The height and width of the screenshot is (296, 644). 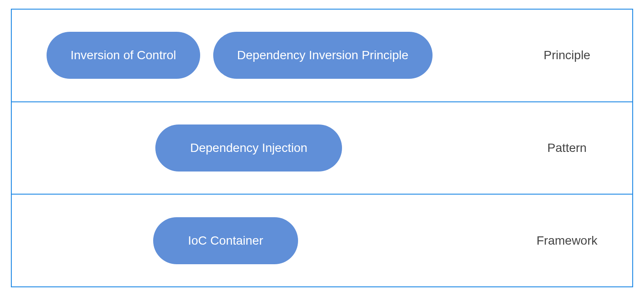 I want to click on row-label-pattern: Pattern, so click(x=576, y=148).